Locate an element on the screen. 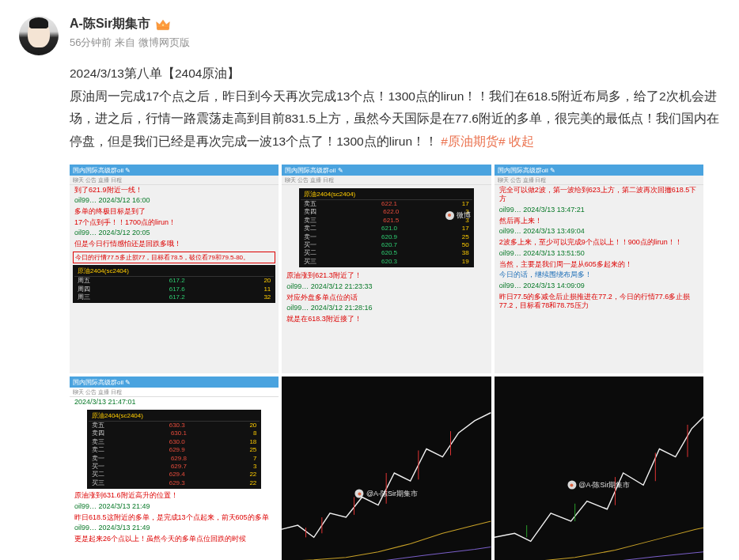 This screenshot has height=560, width=739. image-thumb-1: 国内国际高级群oil ✎ 聊天 公告 直播 日程 到了621.9附近一线！oil… is located at coordinates (174, 269).